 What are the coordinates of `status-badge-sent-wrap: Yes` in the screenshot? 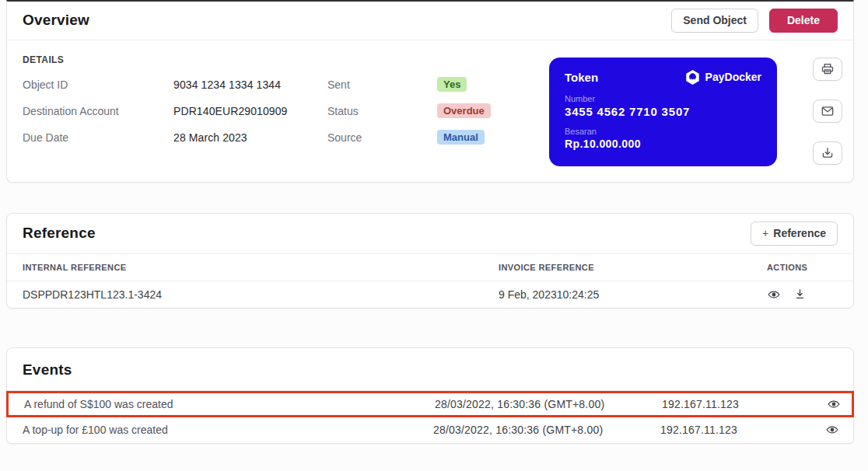 It's located at (493, 84).